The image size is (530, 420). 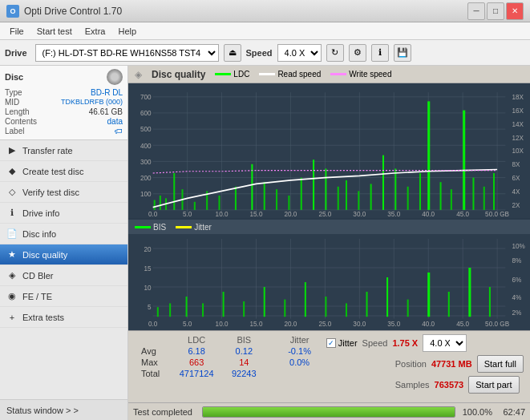 What do you see at coordinates (515, 11) in the screenshot?
I see `close-button: ✕` at bounding box center [515, 11].